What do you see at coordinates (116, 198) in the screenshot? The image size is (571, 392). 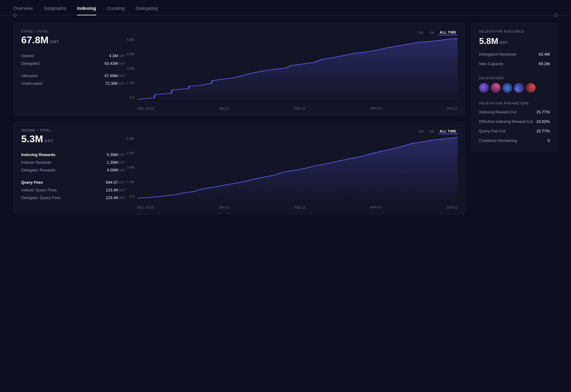 I see `delegator-query-fees-value: 123.46 GRT` at bounding box center [116, 198].